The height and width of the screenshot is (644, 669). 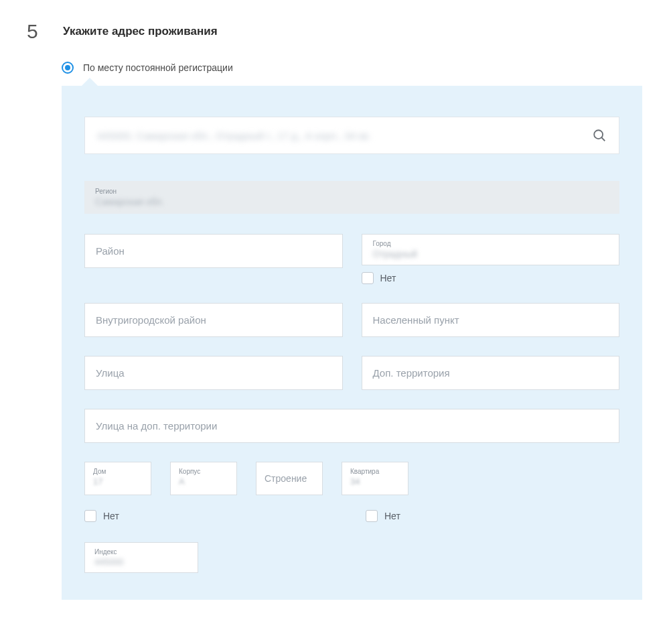 What do you see at coordinates (141, 558) in the screenshot?
I see `index-input: Индекс 445000` at bounding box center [141, 558].